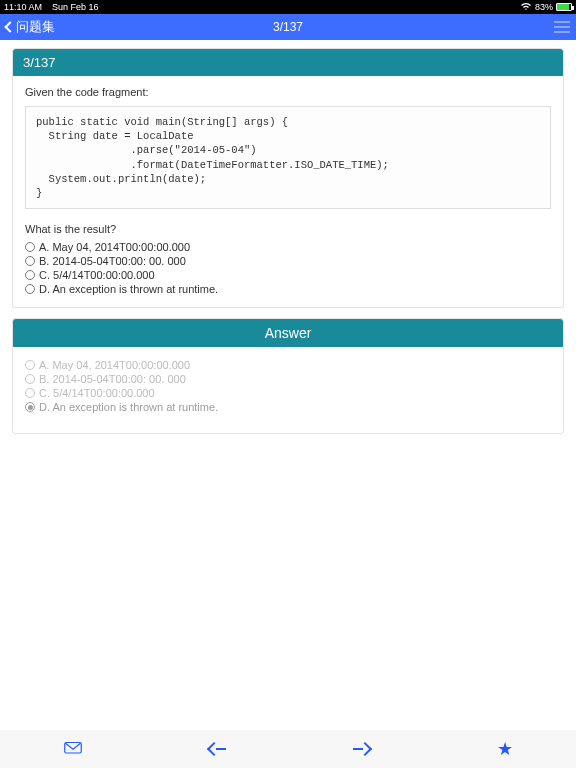  Describe the element at coordinates (288, 62) in the screenshot. I see `question-header: 3/137` at that location.